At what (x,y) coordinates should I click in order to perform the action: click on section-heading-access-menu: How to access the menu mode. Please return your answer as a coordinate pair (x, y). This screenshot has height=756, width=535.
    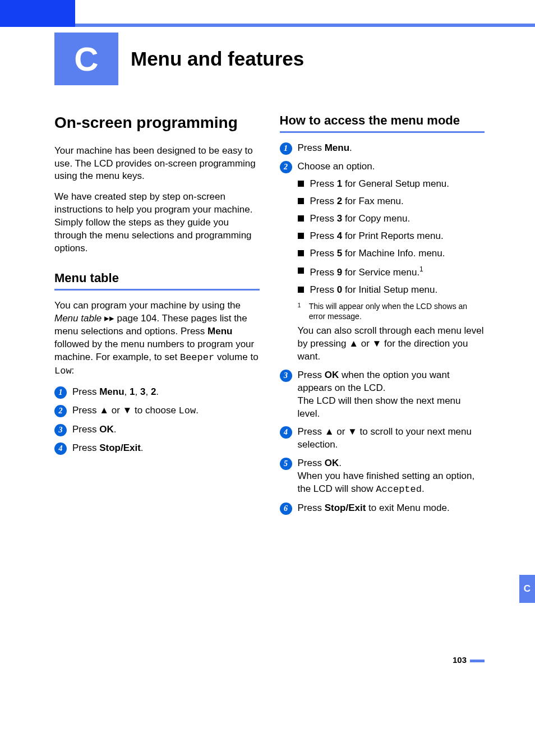
    Looking at the image, I should click on (382, 121).